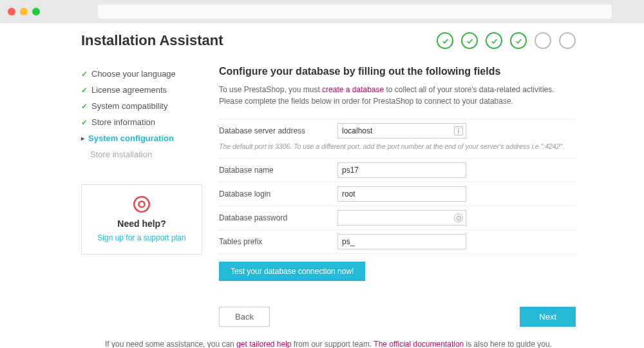 The width and height of the screenshot is (644, 348). I want to click on db-server-input, so click(402, 131).